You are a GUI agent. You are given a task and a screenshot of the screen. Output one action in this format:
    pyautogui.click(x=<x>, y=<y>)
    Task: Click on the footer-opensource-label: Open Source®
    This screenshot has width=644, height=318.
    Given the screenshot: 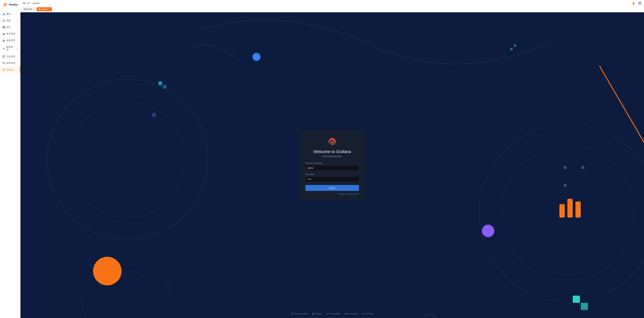 What is the action you would take?
    pyautogui.click(x=351, y=313)
    